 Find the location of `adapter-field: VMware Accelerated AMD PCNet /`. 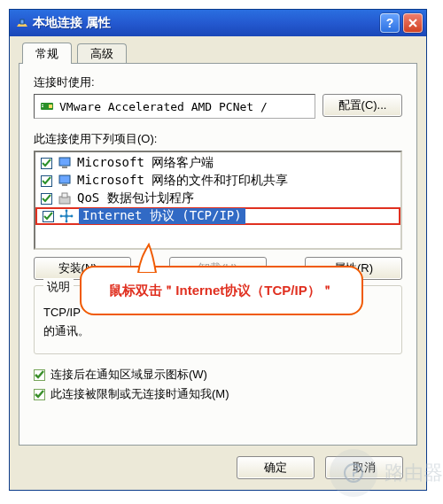

adapter-field: VMware Accelerated AMD PCNet / is located at coordinates (175, 106).